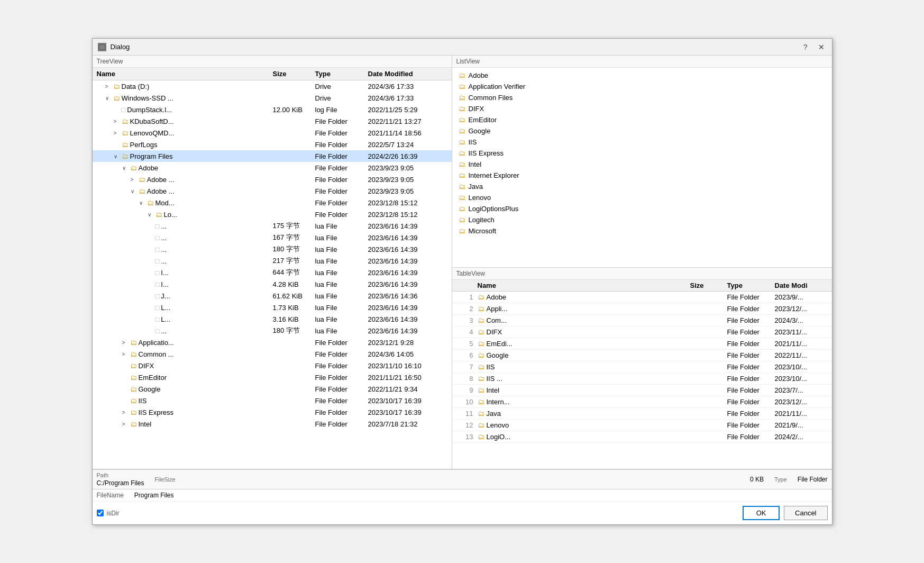 Image resolution: width=924 pixels, height=563 pixels. What do you see at coordinates (497, 297) in the screenshot?
I see `table-row-name: Adobe` at bounding box center [497, 297].